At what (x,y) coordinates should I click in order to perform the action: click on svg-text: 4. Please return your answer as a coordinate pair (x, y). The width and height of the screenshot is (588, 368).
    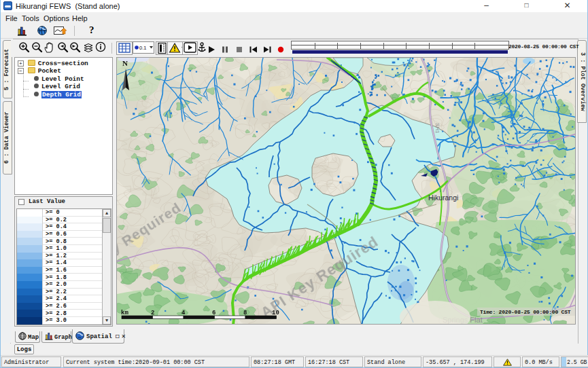
    Looking at the image, I should click on (184, 313).